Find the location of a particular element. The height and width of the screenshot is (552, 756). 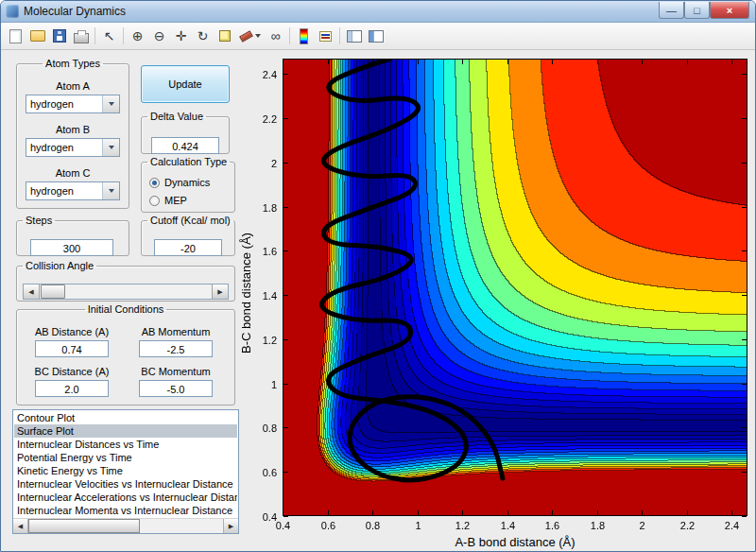

collision-angle-slider: ◀ ▶ is located at coordinates (126, 291).